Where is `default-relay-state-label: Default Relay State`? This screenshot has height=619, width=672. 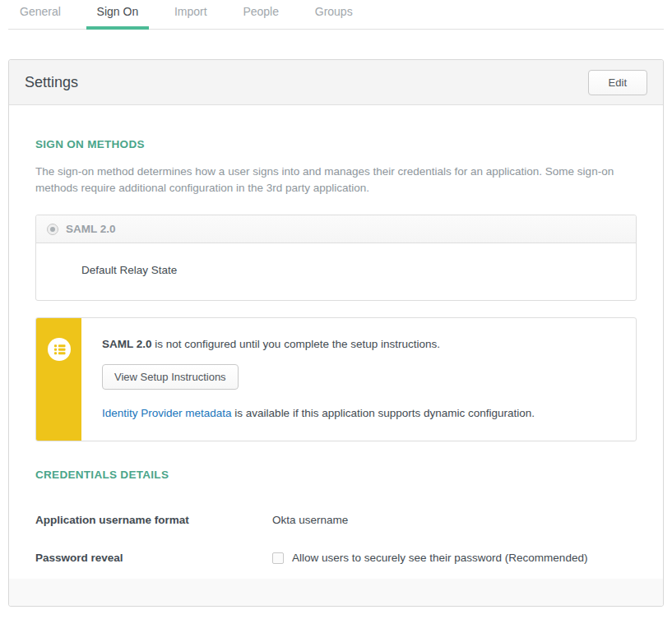
default-relay-state-label: Default Relay State is located at coordinates (129, 270).